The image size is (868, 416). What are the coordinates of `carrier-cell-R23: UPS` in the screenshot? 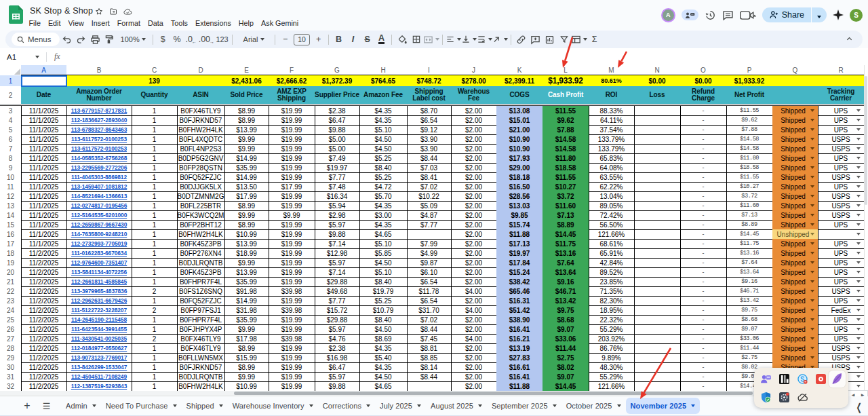 It's located at (841, 301).